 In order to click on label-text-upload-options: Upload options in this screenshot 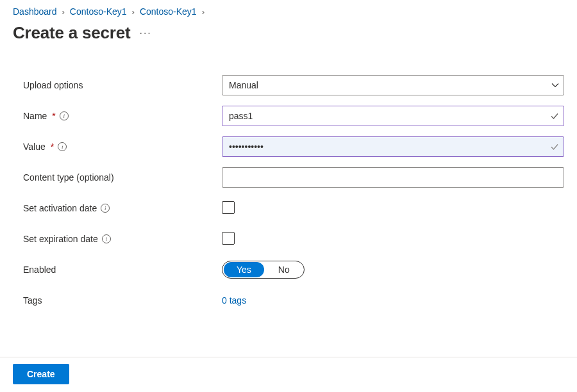, I will do `click(53, 85)`.